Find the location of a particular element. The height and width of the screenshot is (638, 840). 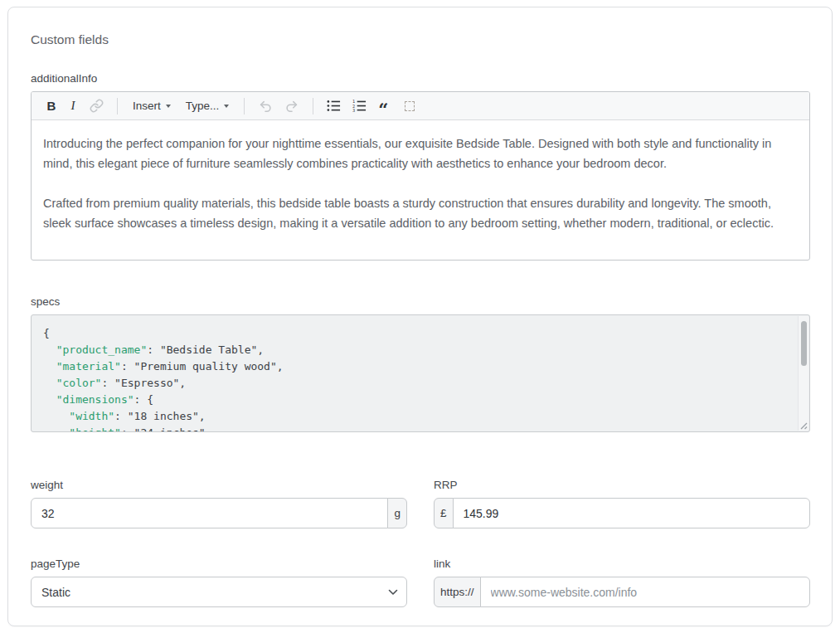

svg-text: 3 is located at coordinates (353, 110).